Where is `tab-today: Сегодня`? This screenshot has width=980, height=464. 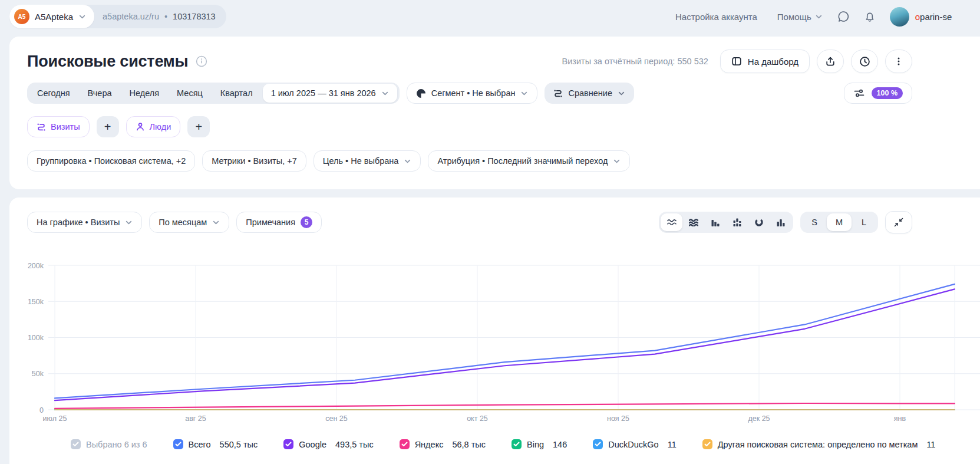
tab-today: Сегодня is located at coordinates (54, 93).